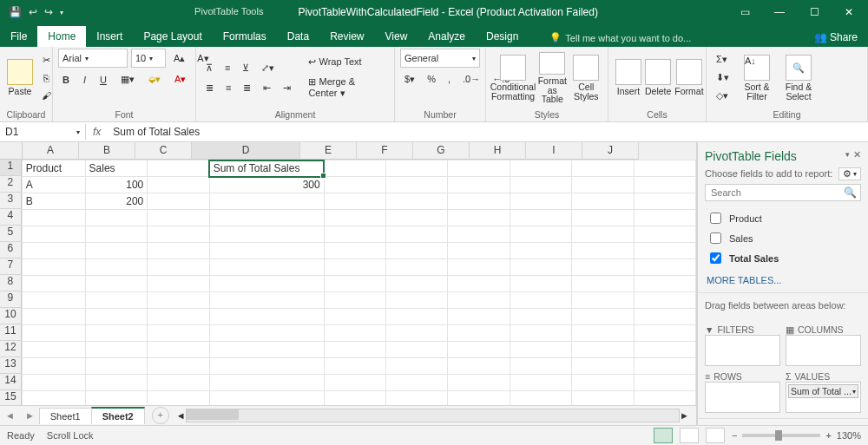  I want to click on cell-I15, so click(602, 399).